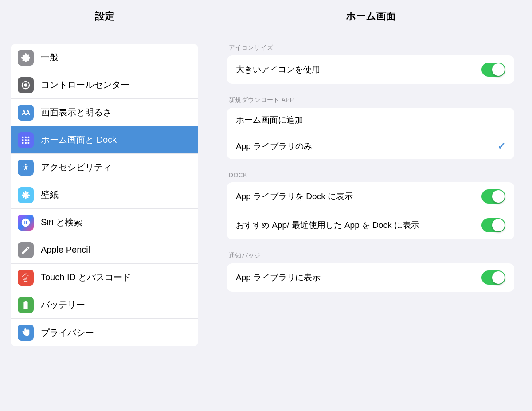  Describe the element at coordinates (372, 256) in the screenshot. I see `section-badge-label: 通知バッジ` at that location.